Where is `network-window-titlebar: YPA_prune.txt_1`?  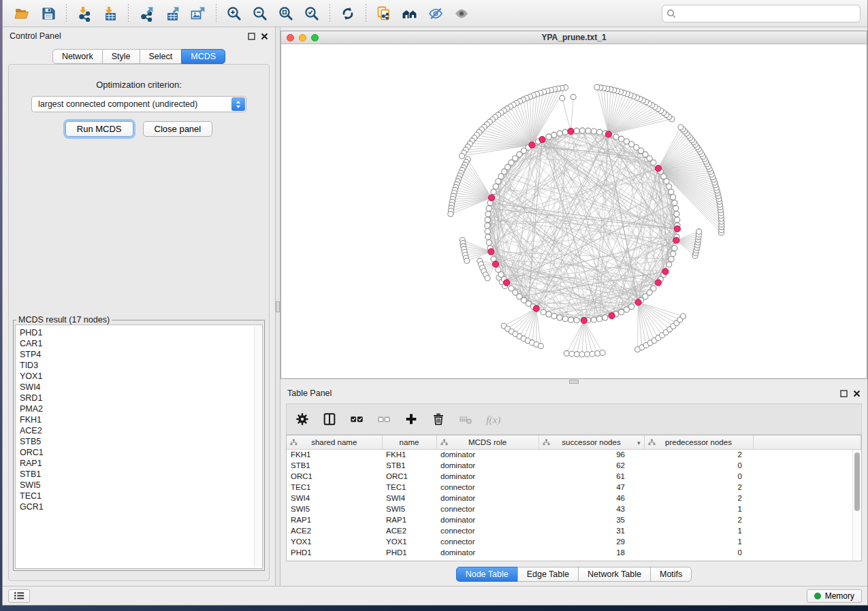
network-window-titlebar: YPA_prune.txt_1 is located at coordinates (574, 38).